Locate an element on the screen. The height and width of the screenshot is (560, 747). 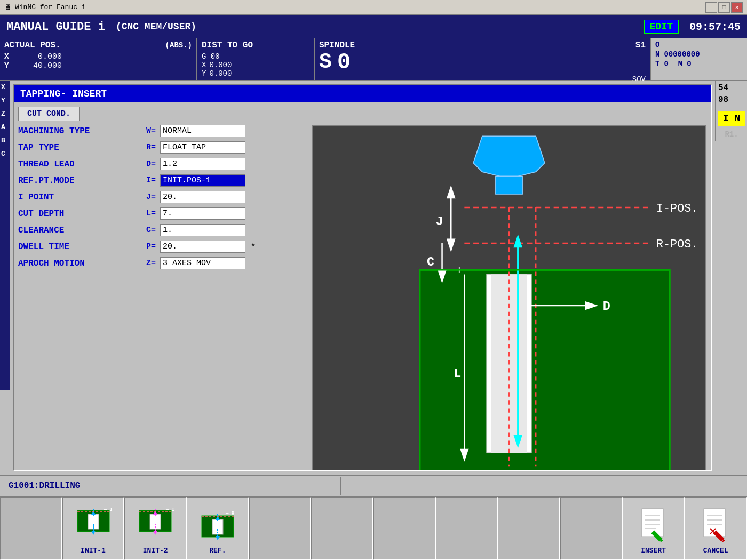
field-input-6: 1. is located at coordinates (203, 230).